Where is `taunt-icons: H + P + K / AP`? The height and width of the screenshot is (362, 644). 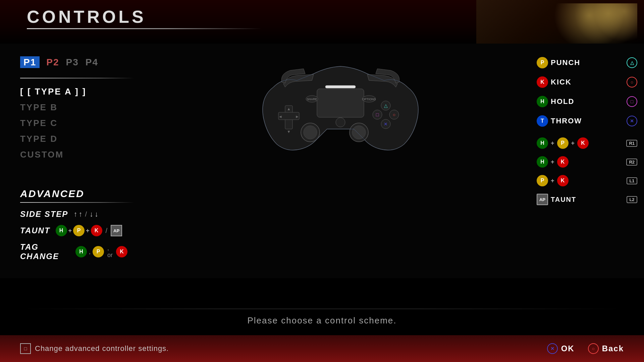
taunt-icons: H + P + K / AP is located at coordinates (89, 231).